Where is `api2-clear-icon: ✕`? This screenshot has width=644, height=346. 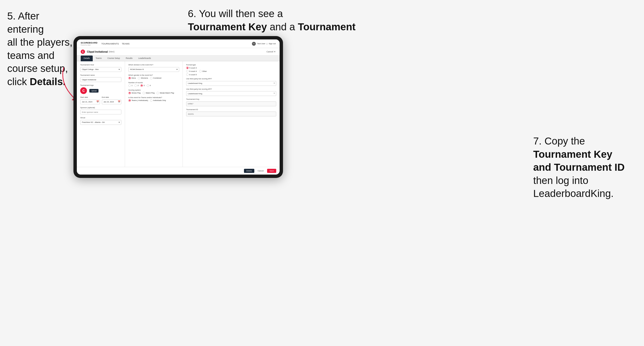 api2-clear-icon: ✕ is located at coordinates (274, 93).